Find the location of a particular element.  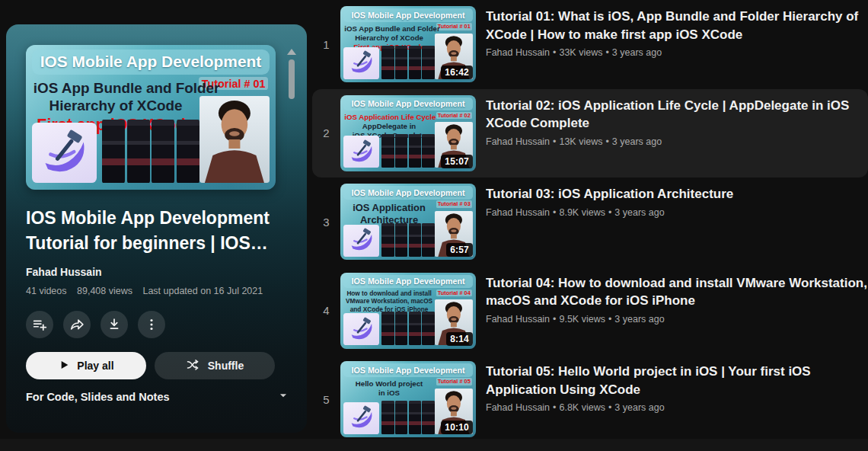

playlist-title-line2: Tutorial for beginners | IOS… is located at coordinates (152, 244).